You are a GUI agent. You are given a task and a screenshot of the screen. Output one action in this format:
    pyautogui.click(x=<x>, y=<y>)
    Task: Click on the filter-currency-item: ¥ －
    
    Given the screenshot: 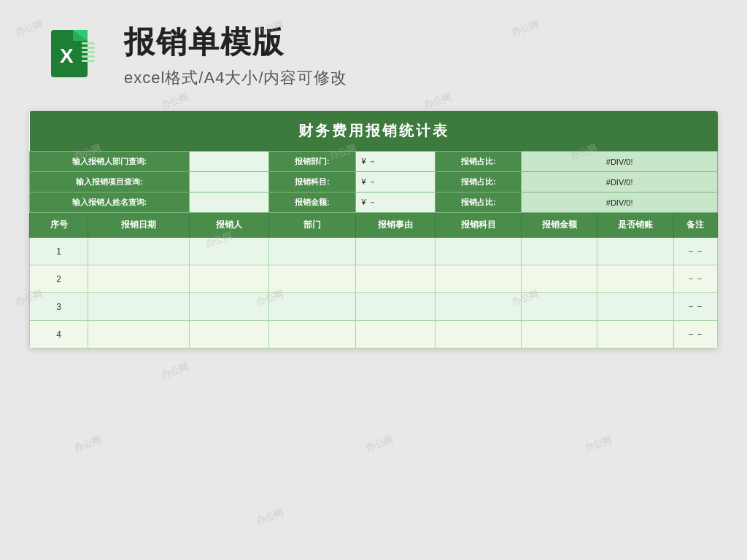 What is the action you would take?
    pyautogui.click(x=395, y=182)
    